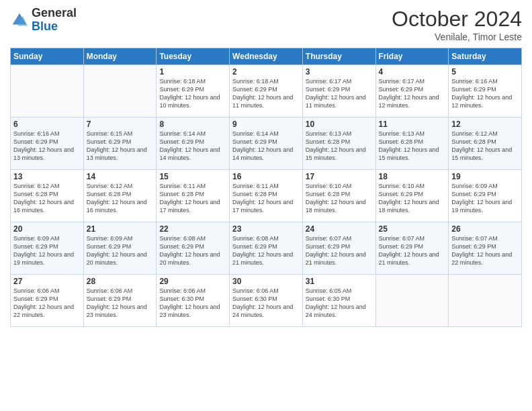 Image resolution: width=532 pixels, height=411 pixels. What do you see at coordinates (266, 56) in the screenshot?
I see `weekday-header: Wednesday` at bounding box center [266, 56].